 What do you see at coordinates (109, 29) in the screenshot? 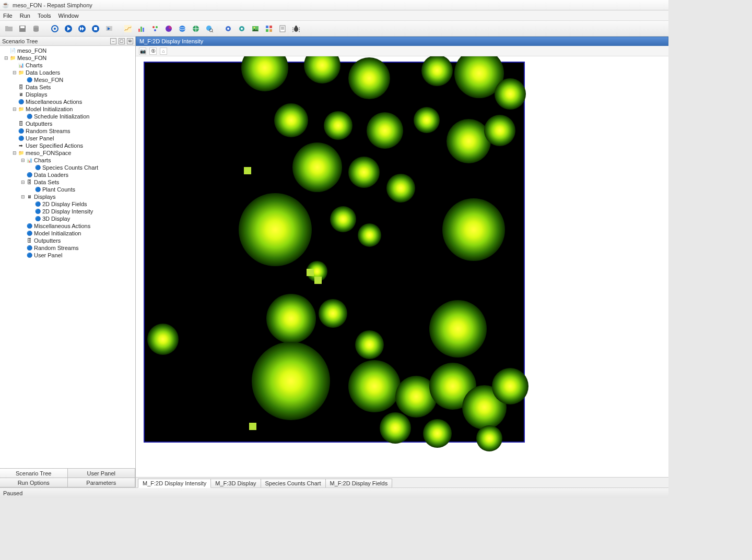
I see `step-icon` at bounding box center [109, 29].